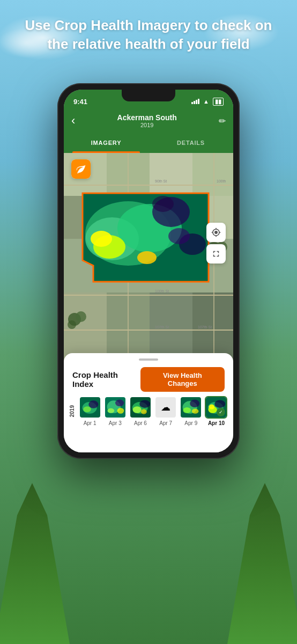 This screenshot has width=297, height=644. What do you see at coordinates (221, 181) in the screenshot?
I see `svg-text: 100th` at bounding box center [221, 181].